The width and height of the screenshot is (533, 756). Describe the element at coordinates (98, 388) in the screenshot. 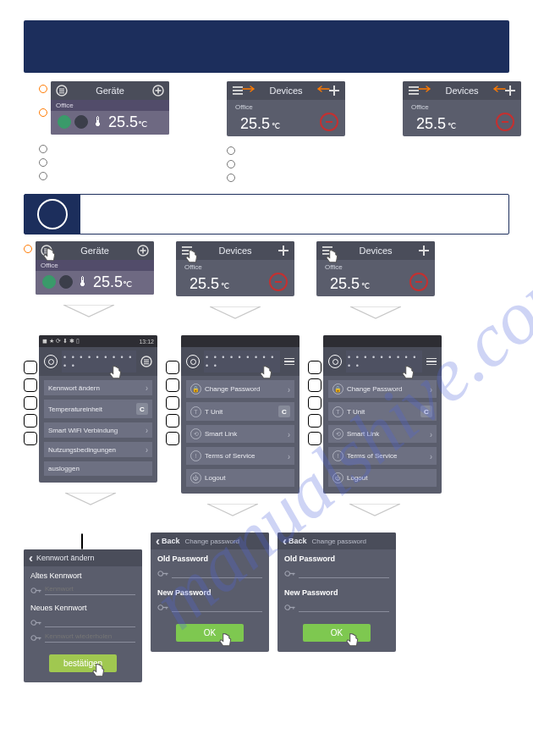

I see `menu-item-change-password: Kennwort ändern›` at that location.